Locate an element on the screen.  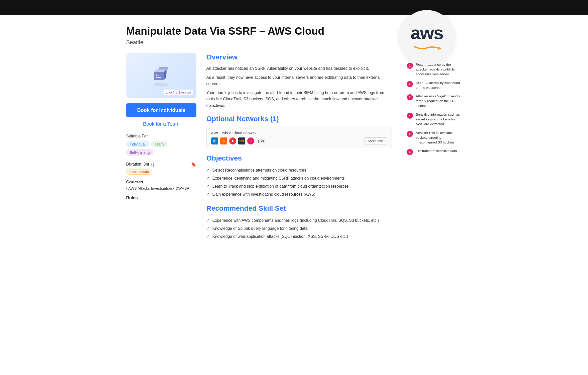
splunk-icon: S is located at coordinates (224, 141).